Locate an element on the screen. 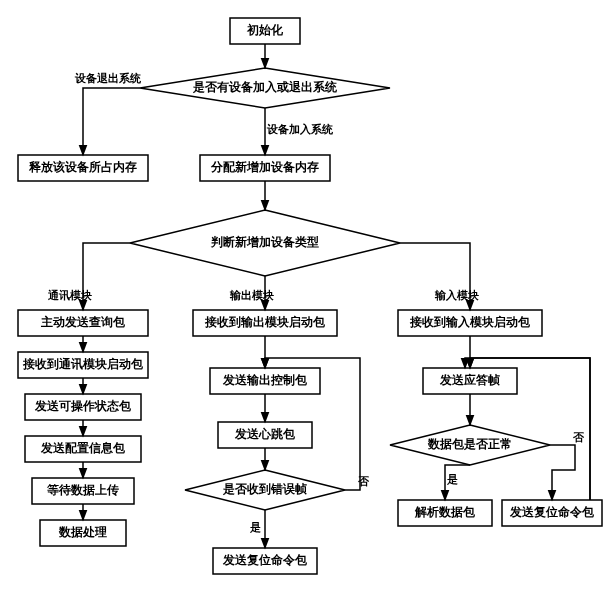  svg-text: 数据处理 is located at coordinates (82, 532).